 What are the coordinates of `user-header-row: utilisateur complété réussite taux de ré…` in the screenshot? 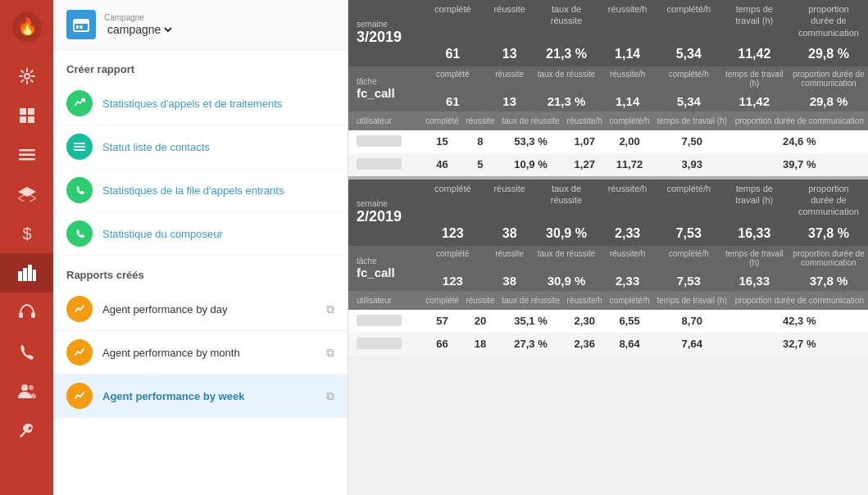 It's located at (608, 300).